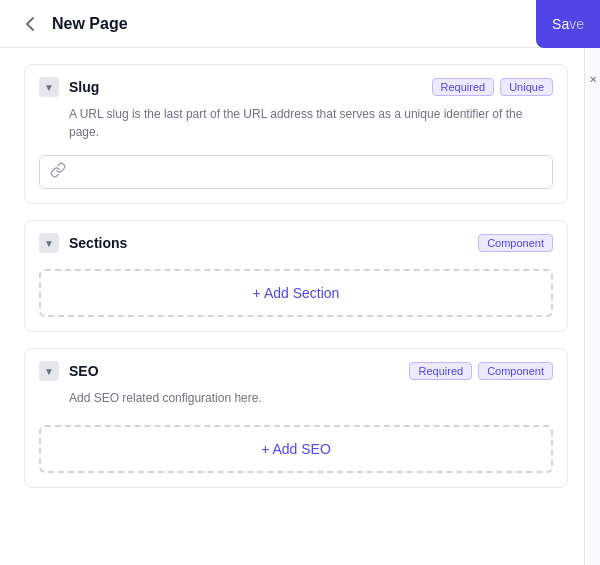  Describe the element at coordinates (593, 79) in the screenshot. I see `right-close-button: ✕` at that location.